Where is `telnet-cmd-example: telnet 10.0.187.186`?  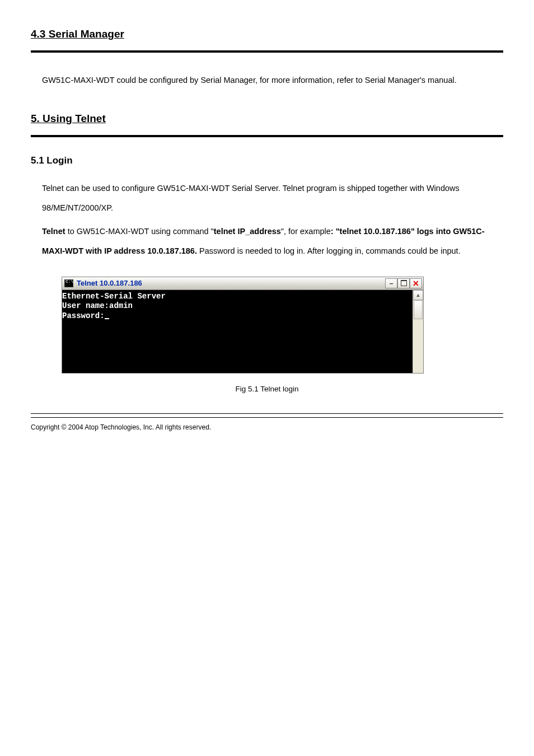
telnet-cmd-example: telnet 10.0.187.186 is located at coordinates (375, 231).